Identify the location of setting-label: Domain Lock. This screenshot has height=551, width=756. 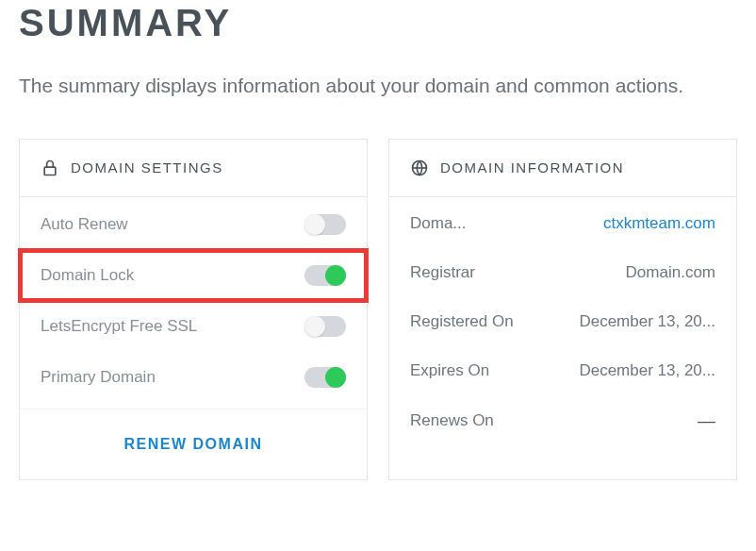
(87, 276).